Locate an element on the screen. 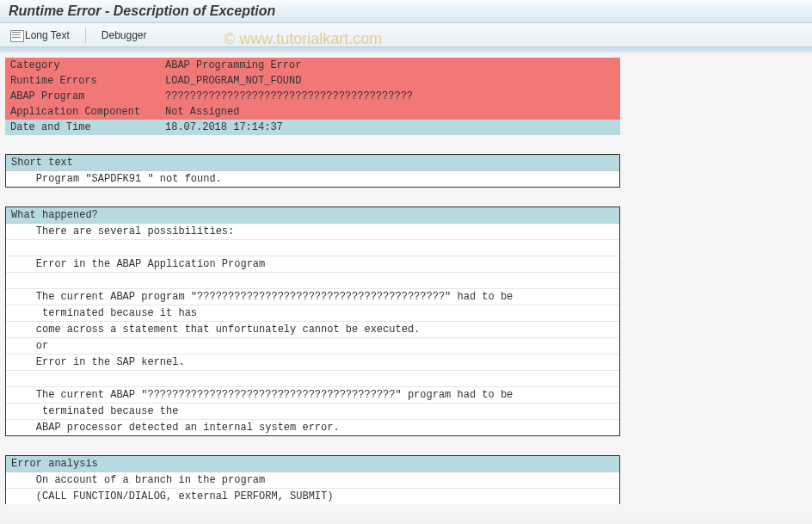  short-text-header: Short text is located at coordinates (313, 163).